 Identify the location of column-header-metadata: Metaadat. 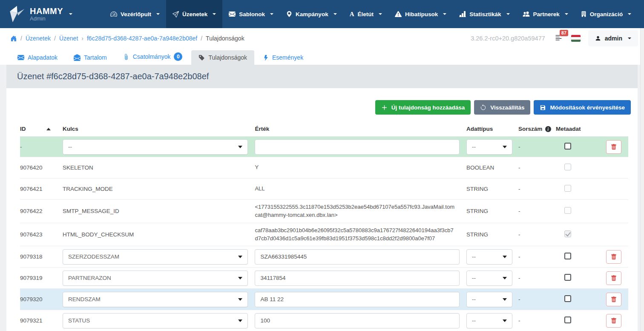
(581, 129).